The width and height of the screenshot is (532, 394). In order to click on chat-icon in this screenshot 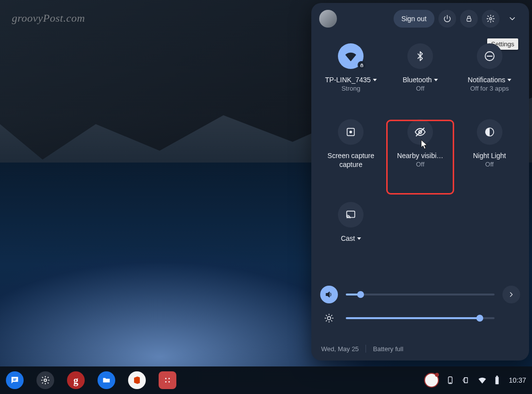, I will do `click(15, 380)`.